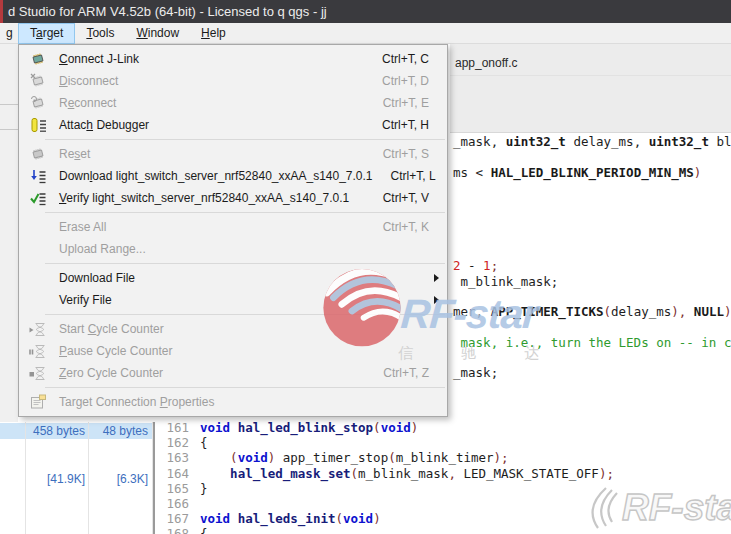  I want to click on menu-item-label: Zero Cycle Counter, so click(212, 373).